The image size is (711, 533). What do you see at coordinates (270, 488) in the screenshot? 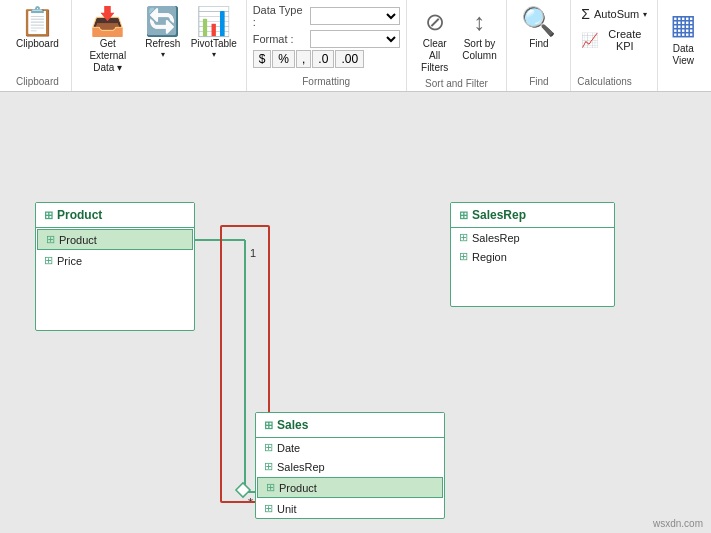
I see `sales-product-field-icon: ⊞` at bounding box center [270, 488].